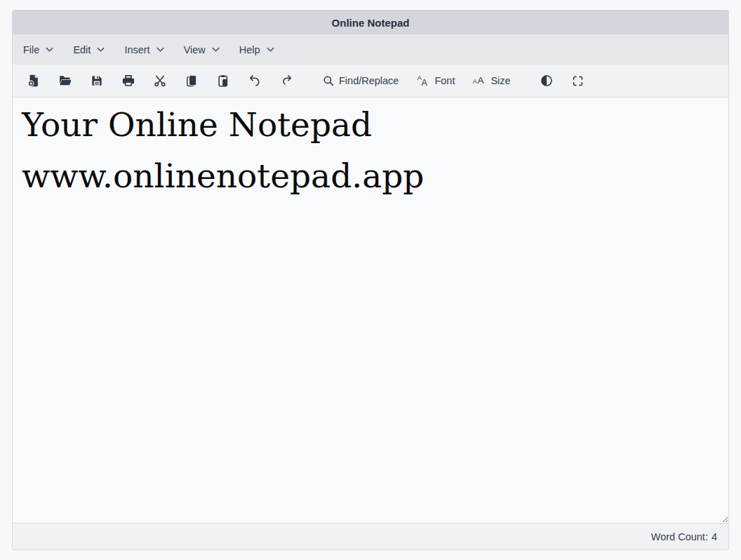 This screenshot has width=741, height=560. Describe the element at coordinates (328, 81) in the screenshot. I see `search-icon` at that location.